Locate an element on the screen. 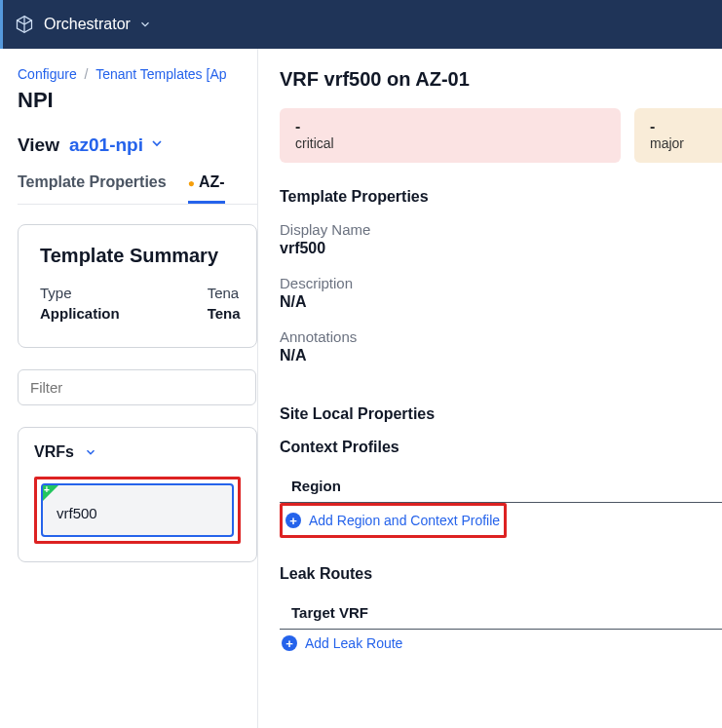  tabs: Template Properties AZ- is located at coordinates (137, 189).